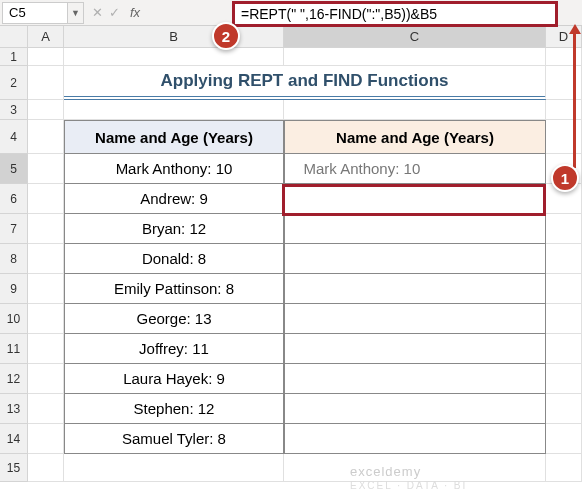 The image size is (582, 504). What do you see at coordinates (46, 110) in the screenshot?
I see `cell-a3` at bounding box center [46, 110].